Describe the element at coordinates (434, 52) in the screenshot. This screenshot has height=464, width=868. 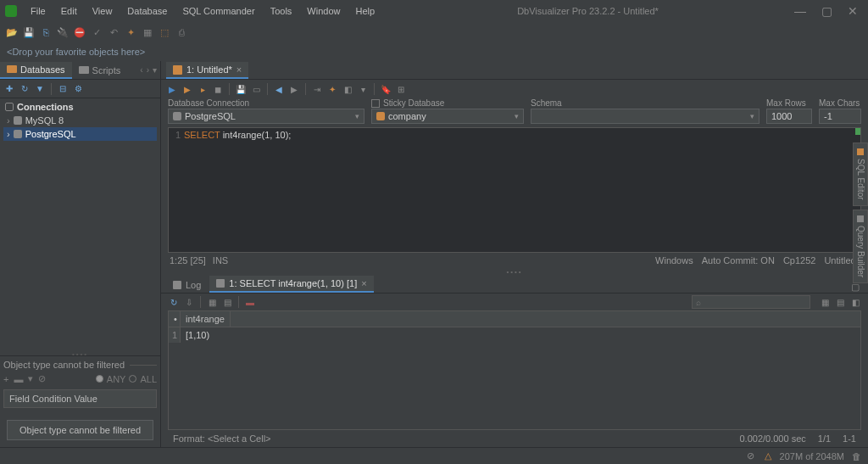
I see `favorites-bar: <Drop your favorite objects here>` at that location.